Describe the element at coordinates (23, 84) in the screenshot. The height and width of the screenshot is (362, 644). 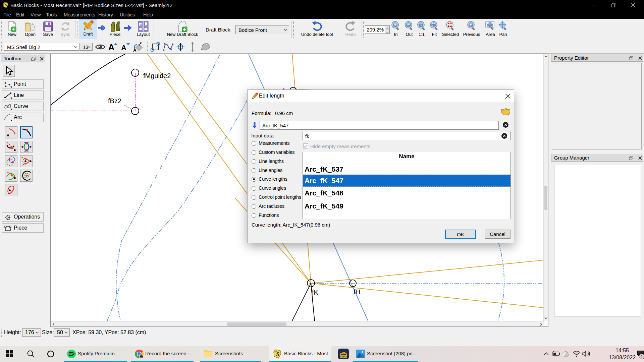
I see `toolbox-category-point: Point` at that location.